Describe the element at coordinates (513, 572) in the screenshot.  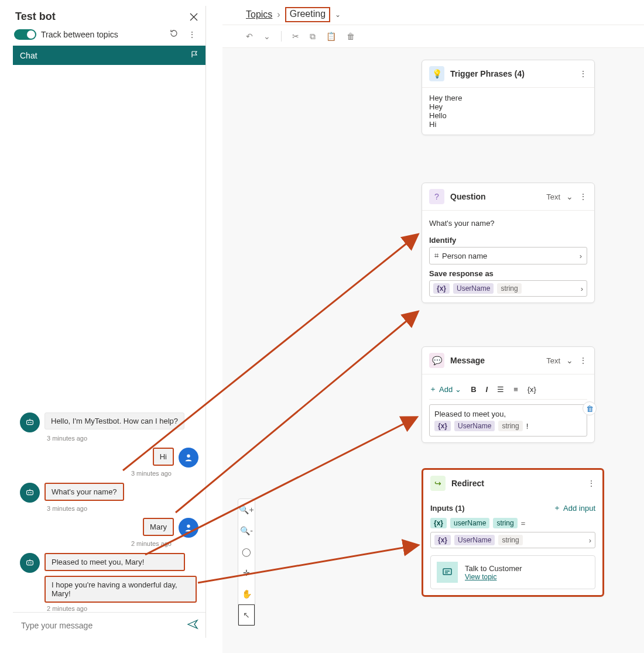
I see `redirect-topic-card: Talk to Customer View topic` at that location.